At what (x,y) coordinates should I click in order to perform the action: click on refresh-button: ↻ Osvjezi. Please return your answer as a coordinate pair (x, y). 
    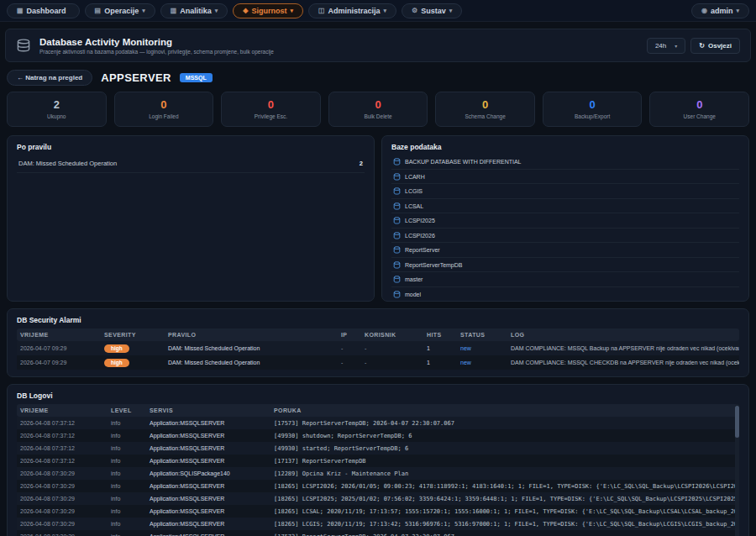
    Looking at the image, I should click on (716, 45).